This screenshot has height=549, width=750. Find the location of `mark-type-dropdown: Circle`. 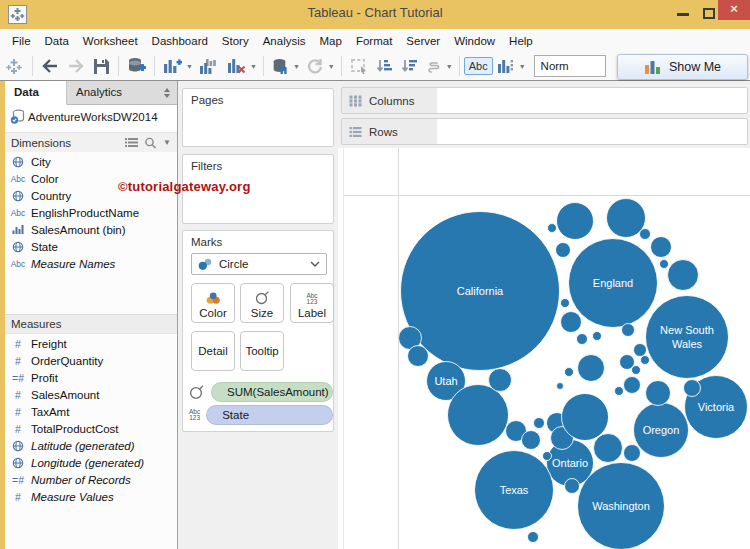

mark-type-dropdown: Circle is located at coordinates (259, 264).